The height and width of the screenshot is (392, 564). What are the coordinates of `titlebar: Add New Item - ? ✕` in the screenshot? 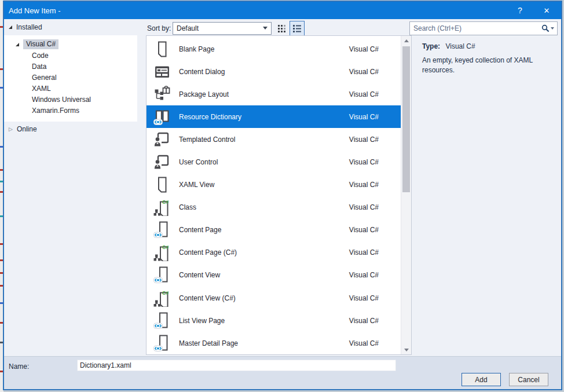 It's located at (283, 10).